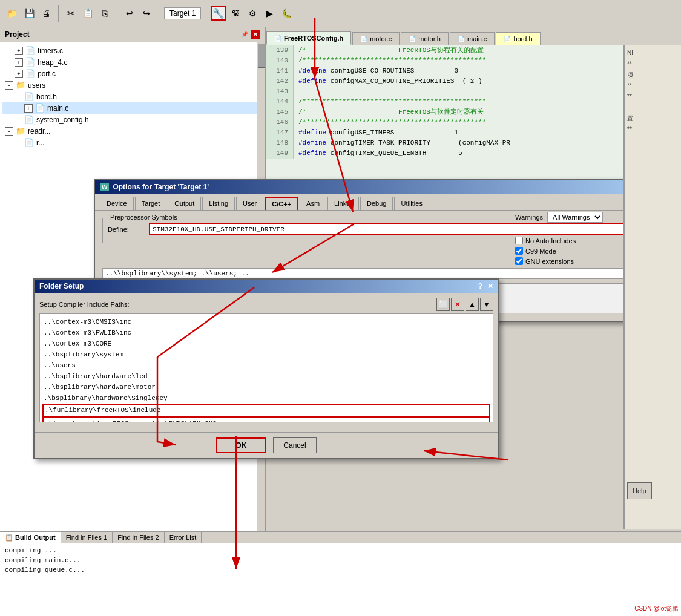 The width and height of the screenshot is (681, 616). Describe the element at coordinates (266, 387) in the screenshot. I see `folder-item-6: ..\bsplibrary\hardware\motor` at that location.